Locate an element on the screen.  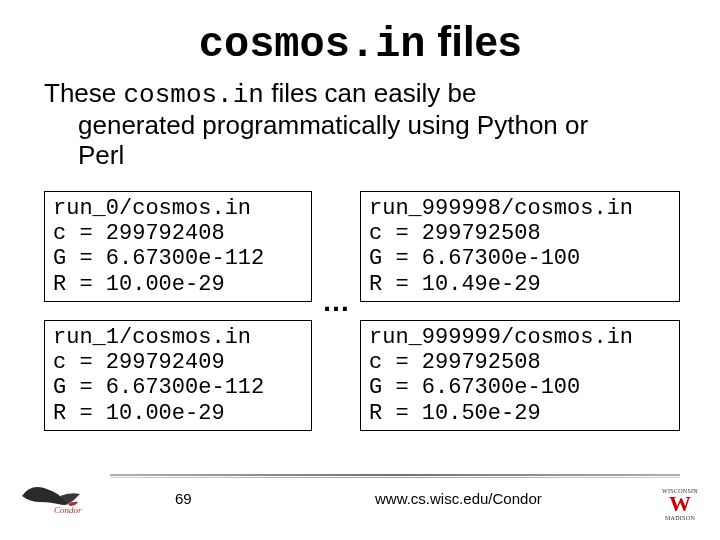
wisconsin-logo-bottom: MADISON is located at coordinates (680, 518).